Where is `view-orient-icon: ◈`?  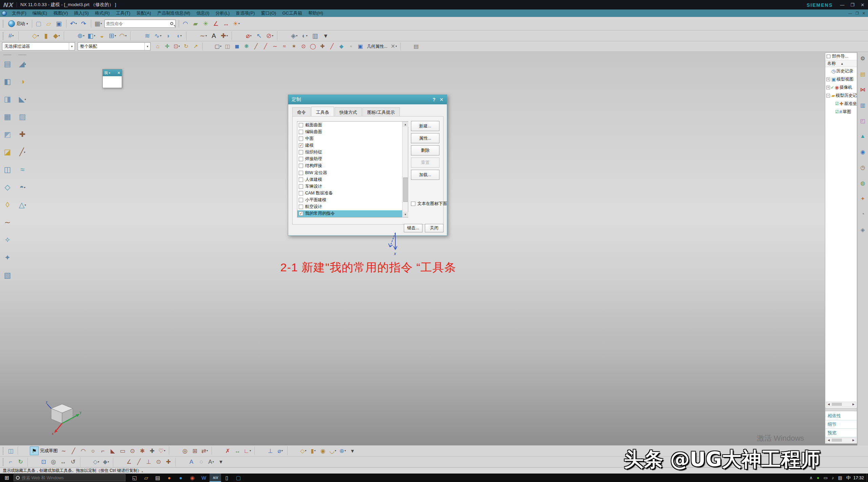 view-orient-icon: ◈ is located at coordinates (294, 36).